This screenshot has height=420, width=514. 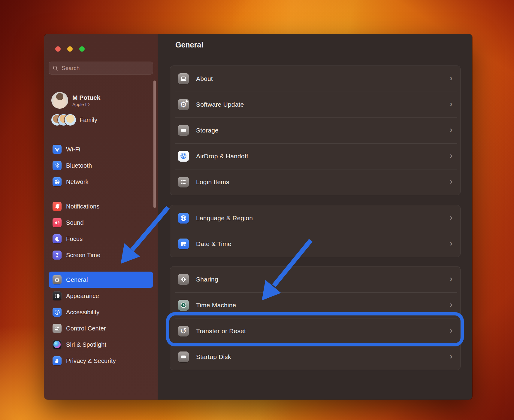 I want to click on sidebar-item-label: General, so click(x=77, y=280).